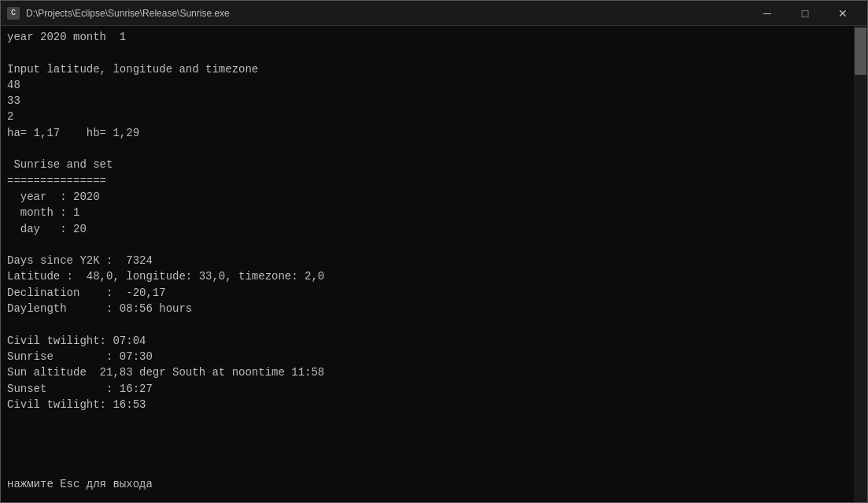  I want to click on title-bar-controls: ─ □ ✕, so click(805, 13).